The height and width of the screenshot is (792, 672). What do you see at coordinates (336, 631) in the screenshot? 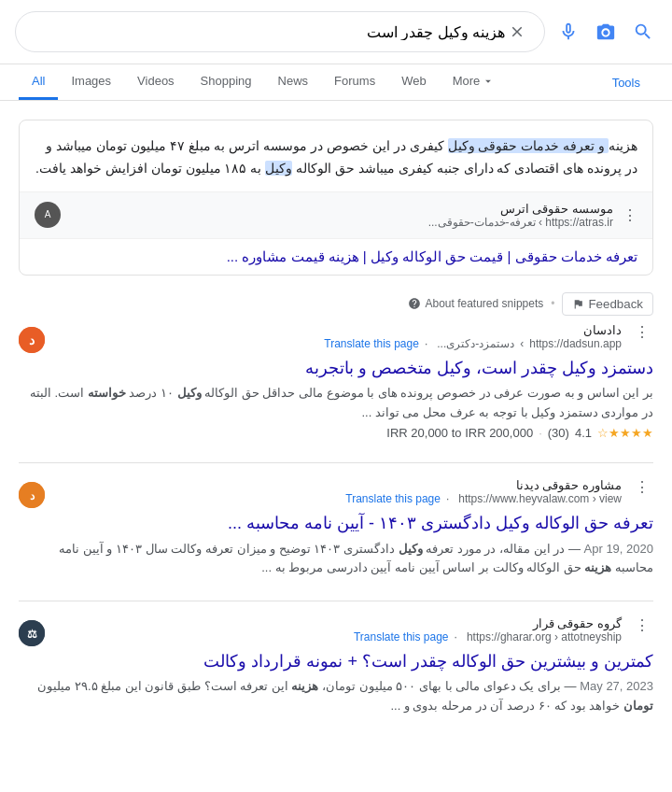
I see `result-header: ⚖ گروه حقوقی قرار https://gharar.org › a…` at bounding box center [336, 631].